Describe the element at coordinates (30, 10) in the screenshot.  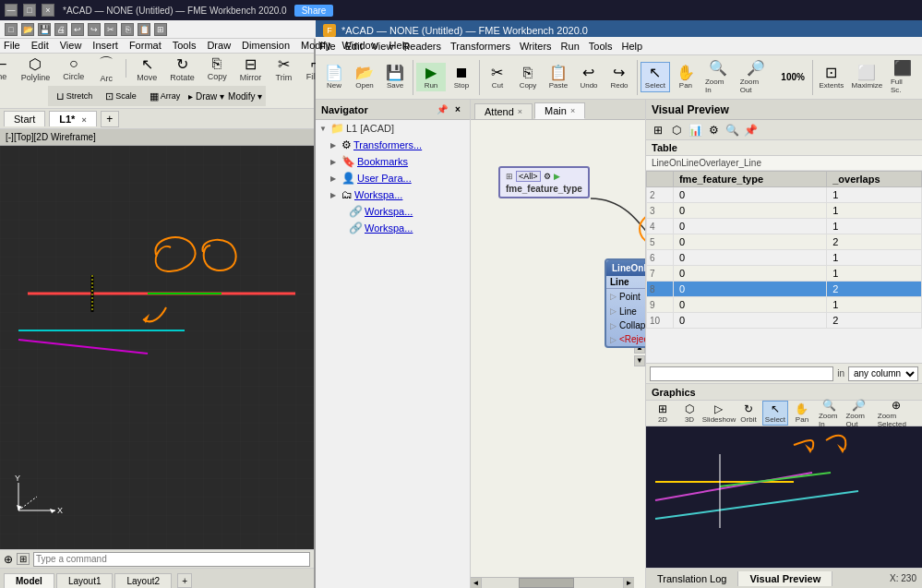
I see `maximize-icon: □` at that location.